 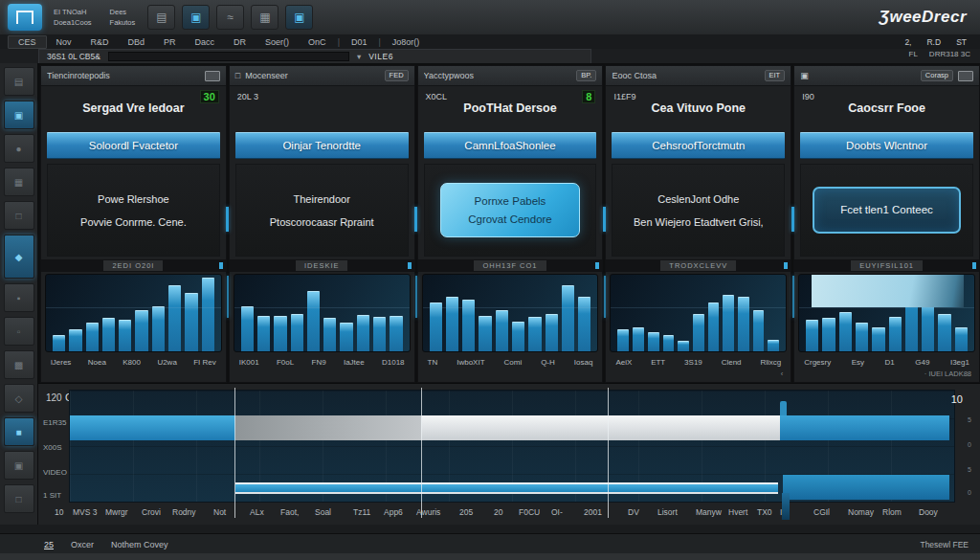 I want to click on status-item: 25, so click(x=49, y=545).